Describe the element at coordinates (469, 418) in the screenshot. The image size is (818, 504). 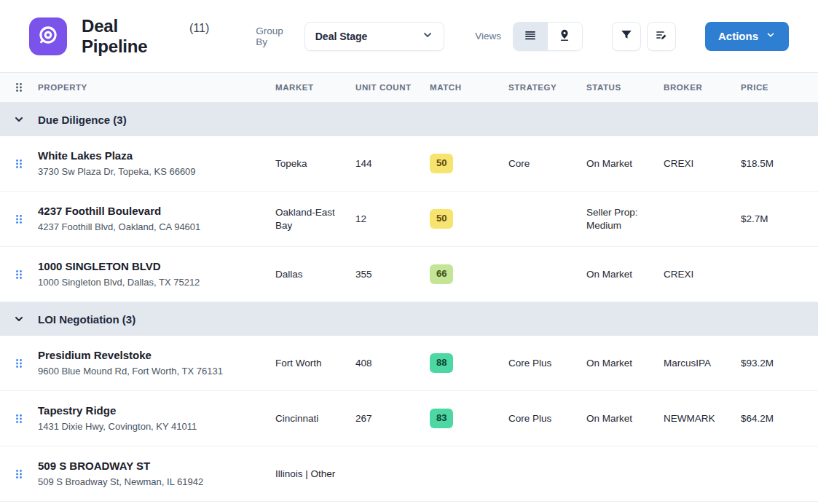
I see `match-cell: 83` at that location.